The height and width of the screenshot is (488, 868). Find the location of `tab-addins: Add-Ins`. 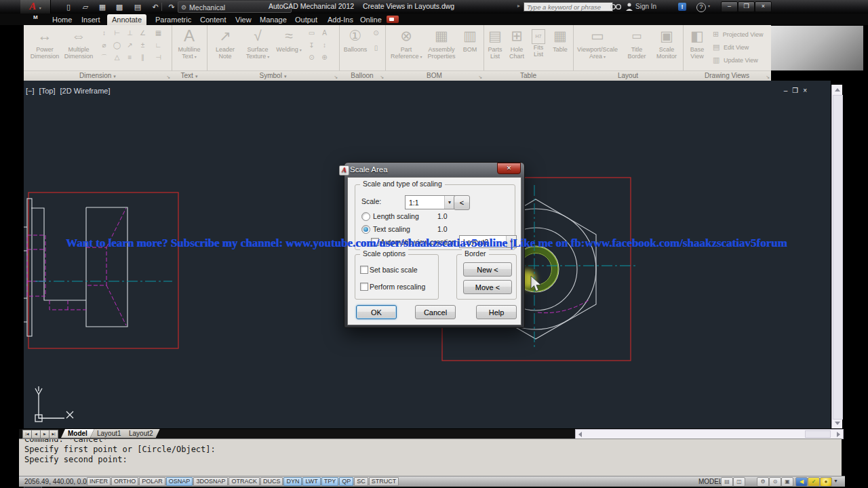

tab-addins: Add-Ins is located at coordinates (340, 20).